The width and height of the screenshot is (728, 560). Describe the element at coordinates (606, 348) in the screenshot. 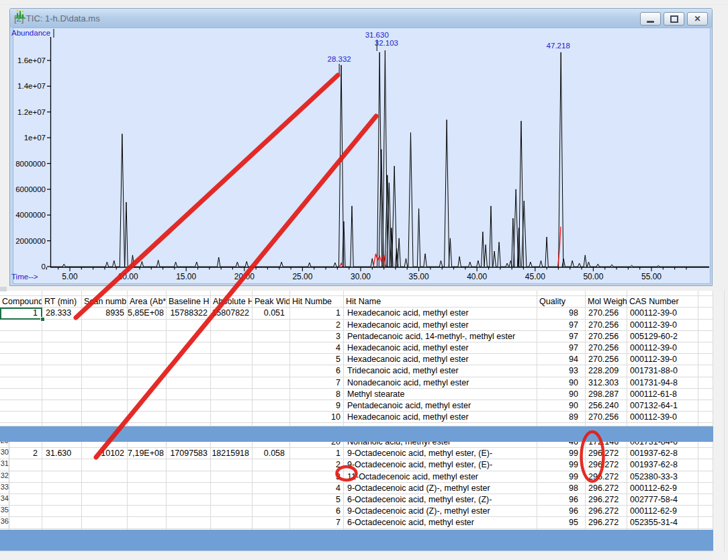

I see `cell-mw: 270.256` at that location.